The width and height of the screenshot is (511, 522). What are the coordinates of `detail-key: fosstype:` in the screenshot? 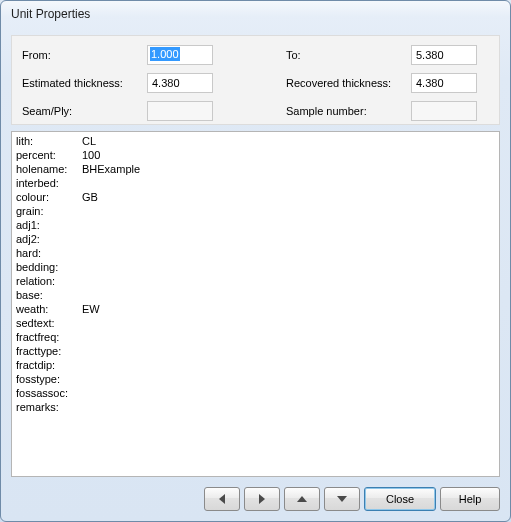 It's located at (49, 379).